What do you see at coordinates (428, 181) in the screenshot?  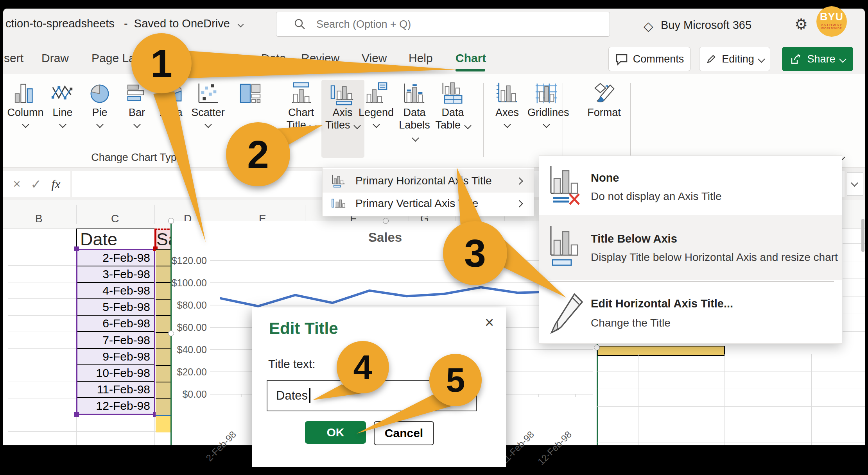 I see `menu-item-primary-horizontal-axis-title: Primary Horizontal Axis Title` at bounding box center [428, 181].